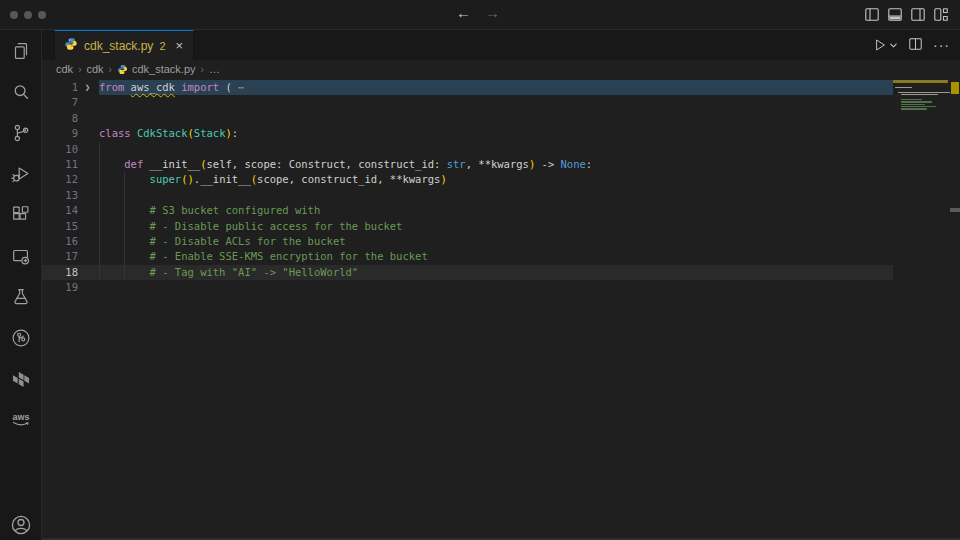  What do you see at coordinates (468, 102) in the screenshot?
I see `code-line-7: 7` at bounding box center [468, 102].